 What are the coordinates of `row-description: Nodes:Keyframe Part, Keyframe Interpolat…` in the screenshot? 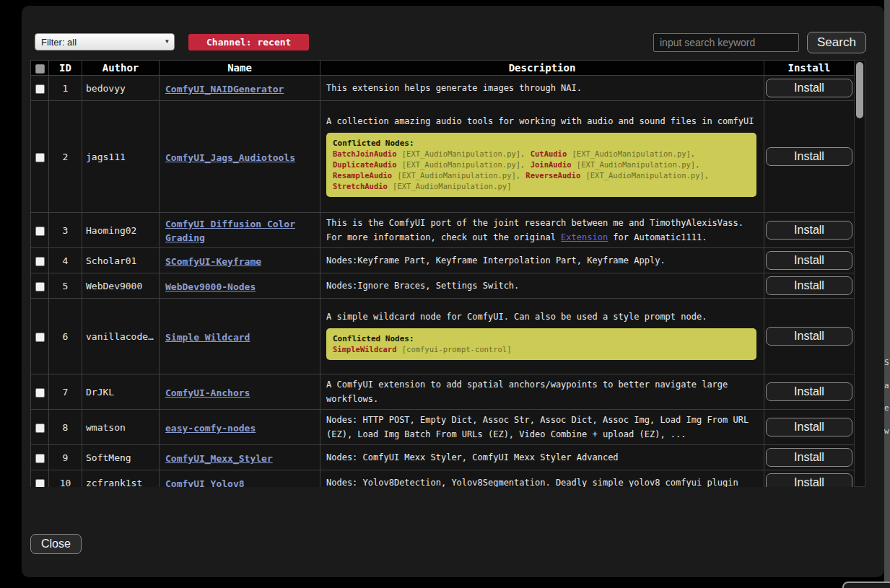 It's located at (543, 261).